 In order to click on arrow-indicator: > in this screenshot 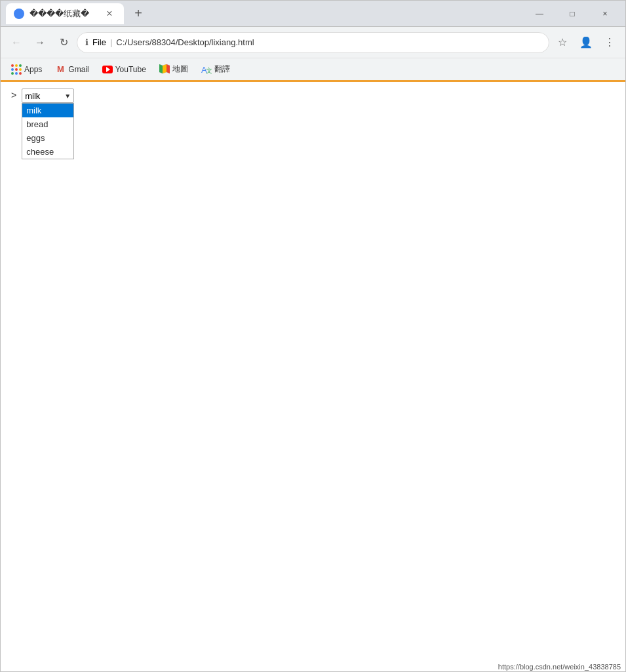, I will do `click(14, 95)`.